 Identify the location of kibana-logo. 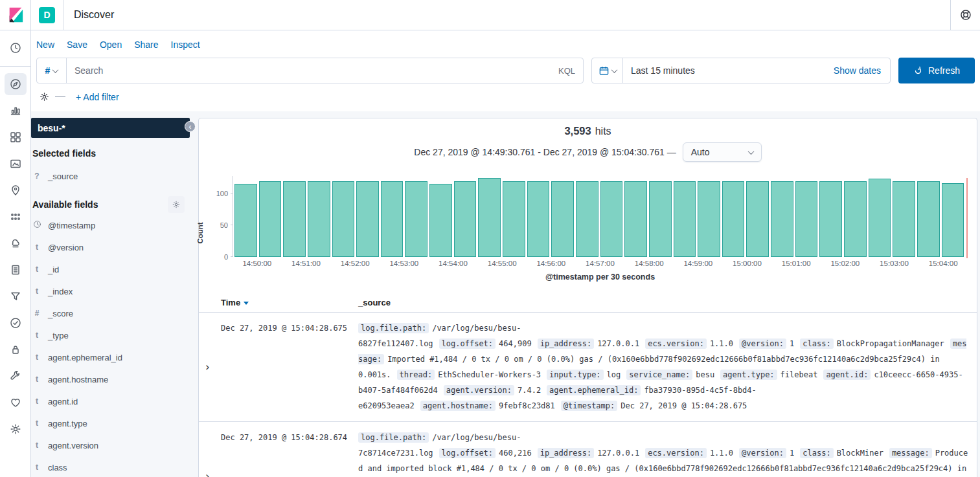
(16, 15).